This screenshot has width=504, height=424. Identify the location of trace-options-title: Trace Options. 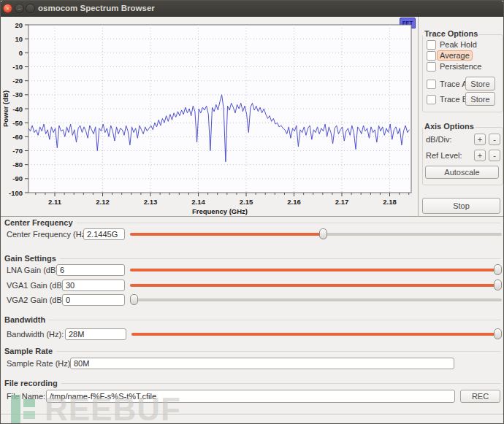
(451, 34).